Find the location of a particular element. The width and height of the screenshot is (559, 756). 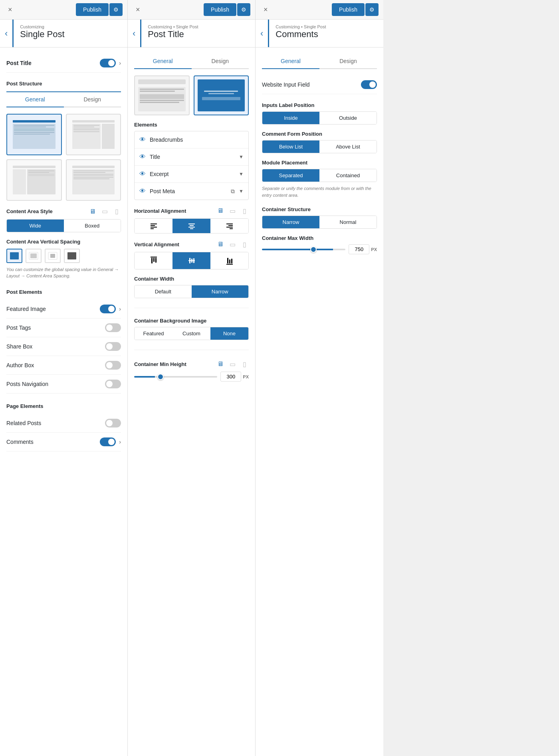

eye-icon-excerpt: 👁 is located at coordinates (143, 174).